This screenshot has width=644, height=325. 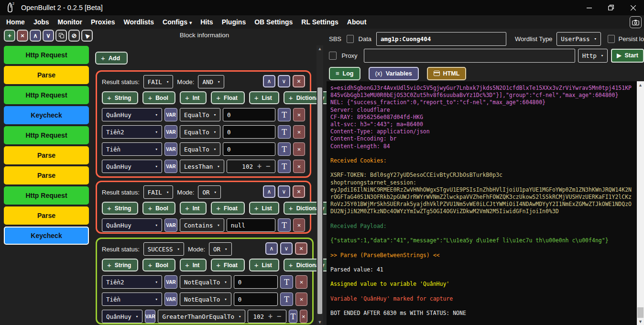 What do you see at coordinates (320, 185) in the screenshot?
I see `panel-scrollbar: ▲ ▼` at bounding box center [320, 185].